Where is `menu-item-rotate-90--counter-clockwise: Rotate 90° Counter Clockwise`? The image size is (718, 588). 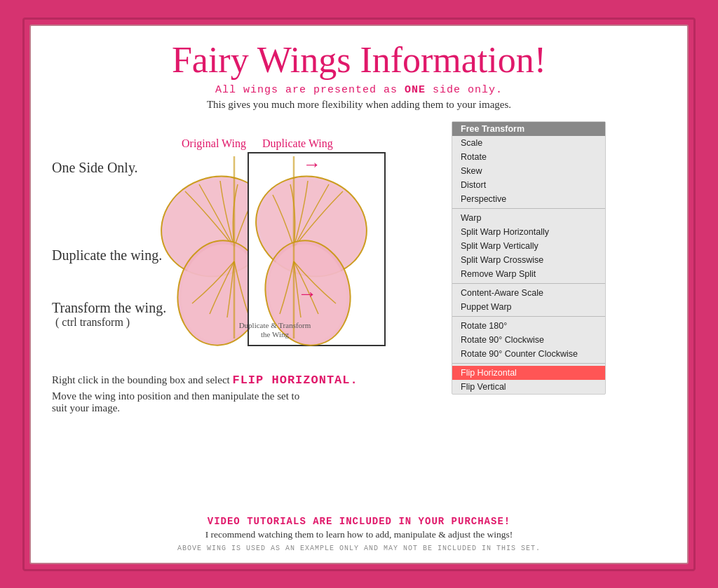
menu-item-rotate-90--counter-clockwise: Rotate 90° Counter Clockwise is located at coordinates (529, 354).